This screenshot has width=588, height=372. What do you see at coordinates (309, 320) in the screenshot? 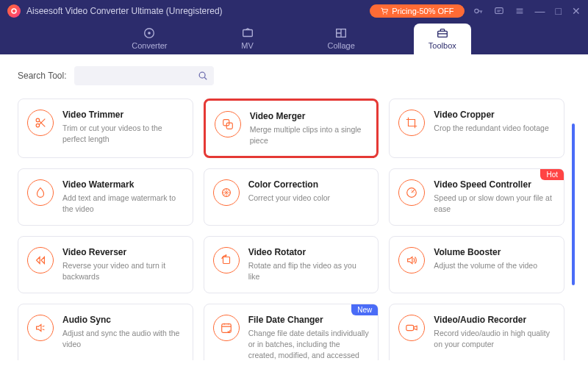
I see `tool-title: File Date Changer` at bounding box center [309, 320].